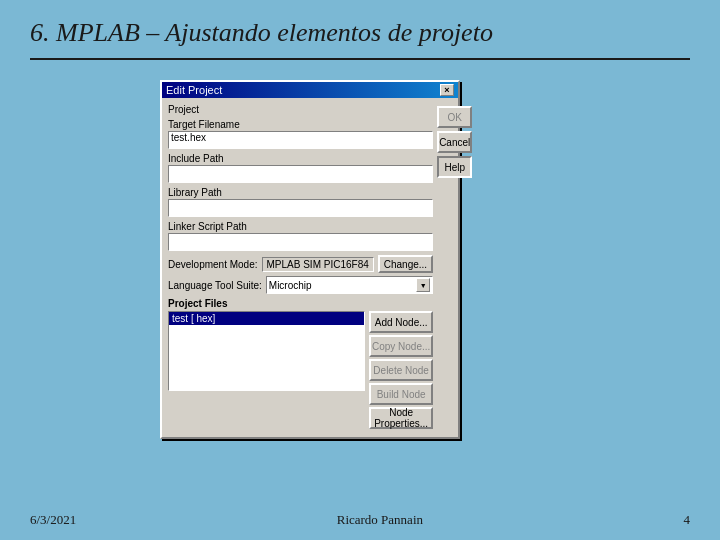 The width and height of the screenshot is (720, 540). I want to click on file-buttons: Add Node... Copy Node... Delete Node Bui…, so click(401, 370).